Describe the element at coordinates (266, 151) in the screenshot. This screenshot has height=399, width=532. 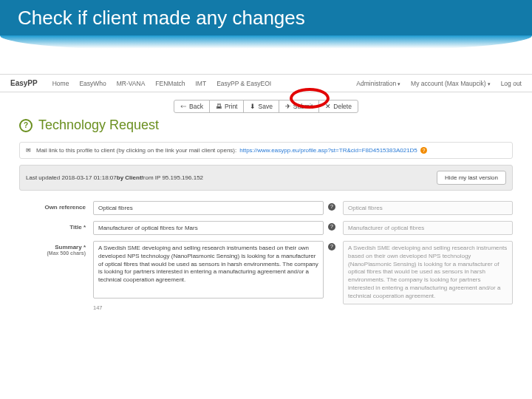
I see `mail-link-panel: Mail link to this profile to client (by …` at that location.